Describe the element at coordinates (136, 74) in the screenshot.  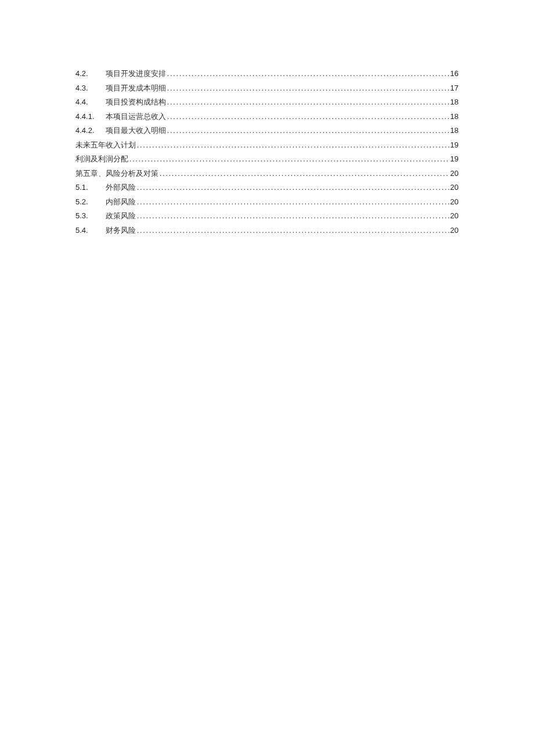
I see `toc-title: 项目开发进度安排` at that location.